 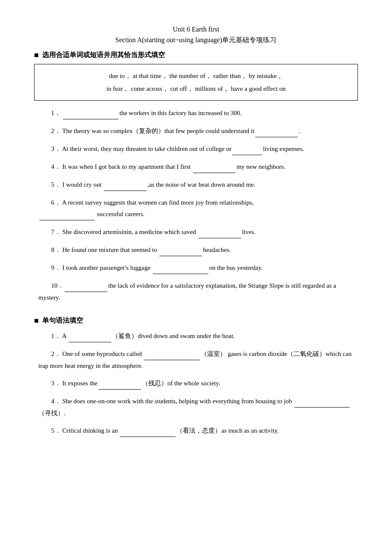 What do you see at coordinates (198, 408) in the screenshot?
I see `s2-exercise-4: 4． She does one-on-one work with the stu…` at bounding box center [198, 408].